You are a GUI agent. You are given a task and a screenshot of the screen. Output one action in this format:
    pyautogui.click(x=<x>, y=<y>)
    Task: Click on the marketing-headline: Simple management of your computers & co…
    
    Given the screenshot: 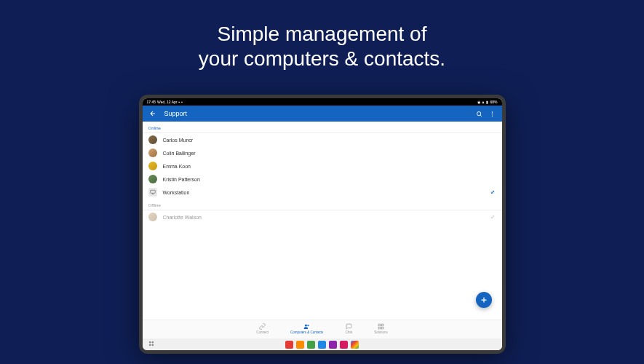 What is the action you would take?
    pyautogui.click(x=322, y=47)
    